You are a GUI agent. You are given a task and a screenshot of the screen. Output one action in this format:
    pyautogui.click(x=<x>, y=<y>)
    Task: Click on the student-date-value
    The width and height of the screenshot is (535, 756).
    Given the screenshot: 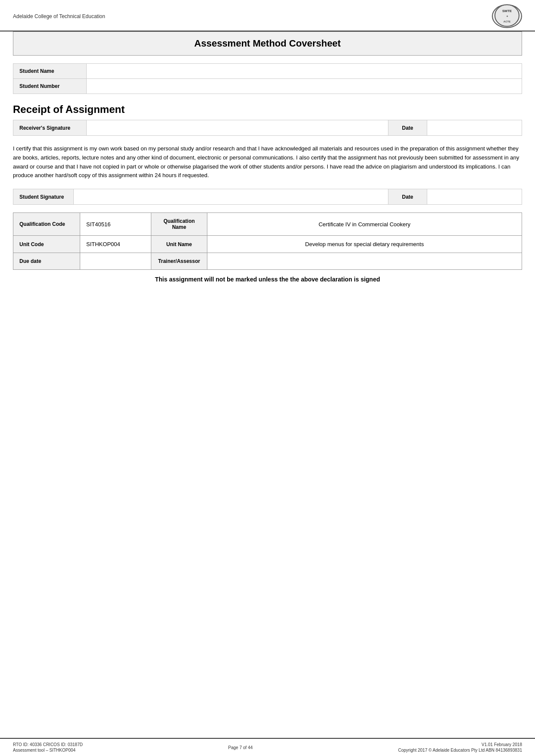 What is the action you would take?
    pyautogui.click(x=475, y=197)
    